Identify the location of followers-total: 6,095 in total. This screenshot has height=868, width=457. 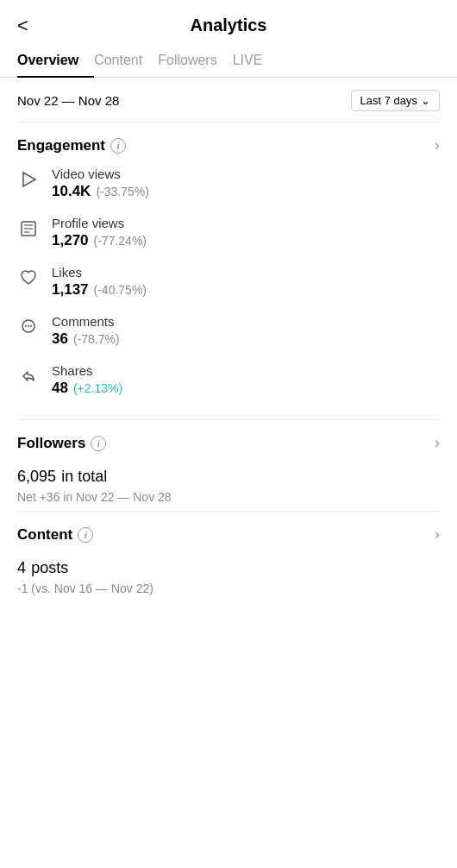
(228, 475).